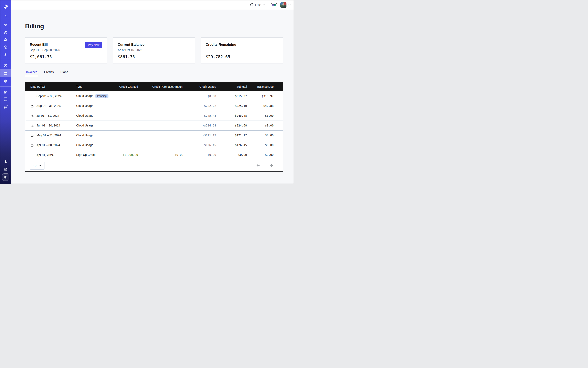 Image resolution: width=588 pixels, height=368 pixels. I want to click on current-balance-card: Current Balance As of Oct 15, 2025 $861.…, so click(154, 50).